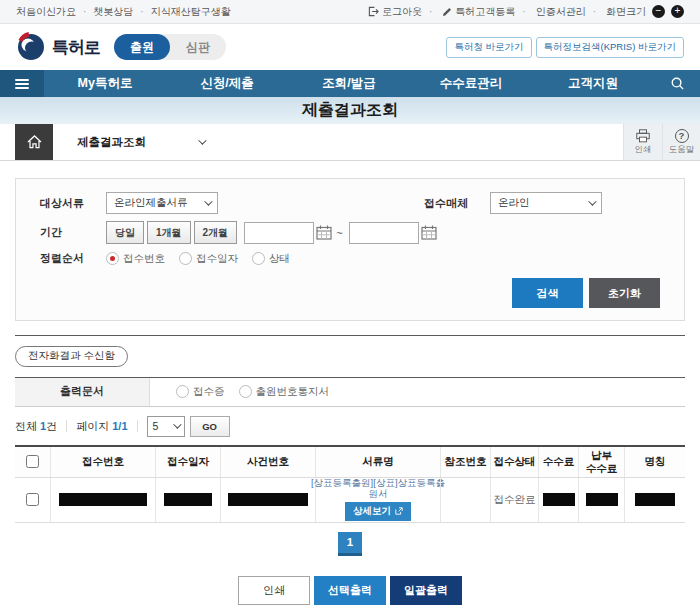 The image size is (700, 607). What do you see at coordinates (284, 392) in the screenshot?
I see `application-number-notice-radio: 출원번호통지서` at bounding box center [284, 392].